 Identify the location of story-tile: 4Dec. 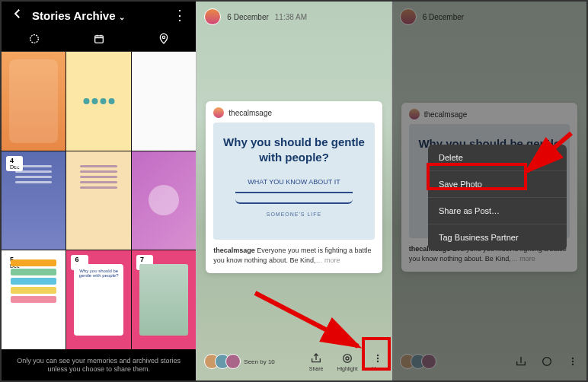
(34, 201).